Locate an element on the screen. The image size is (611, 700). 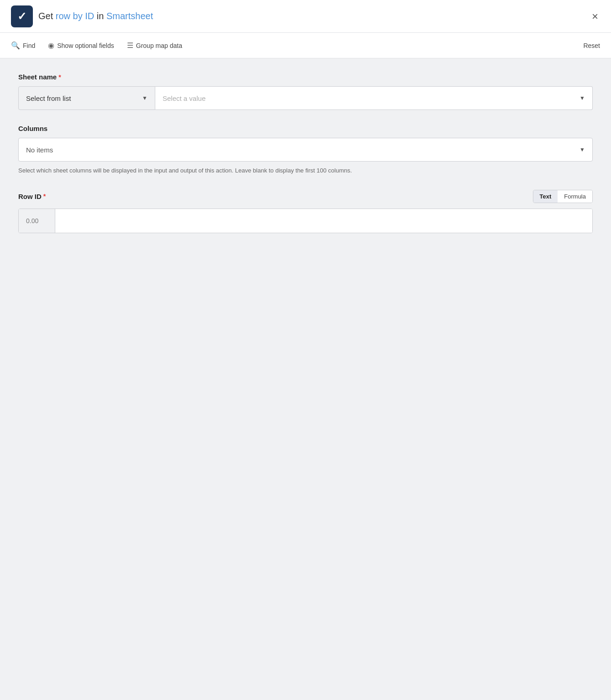
title-highlight-smartsheet: Smartsheet is located at coordinates (130, 16).